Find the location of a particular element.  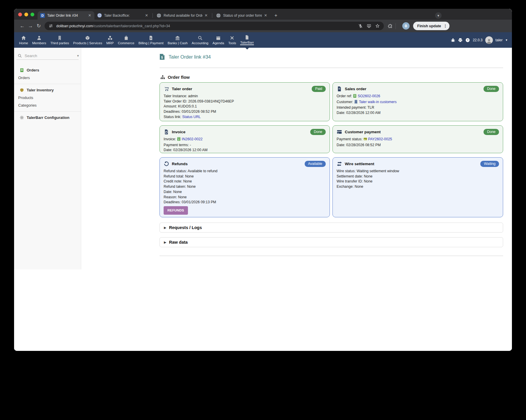

cart-icon is located at coordinates (167, 89).